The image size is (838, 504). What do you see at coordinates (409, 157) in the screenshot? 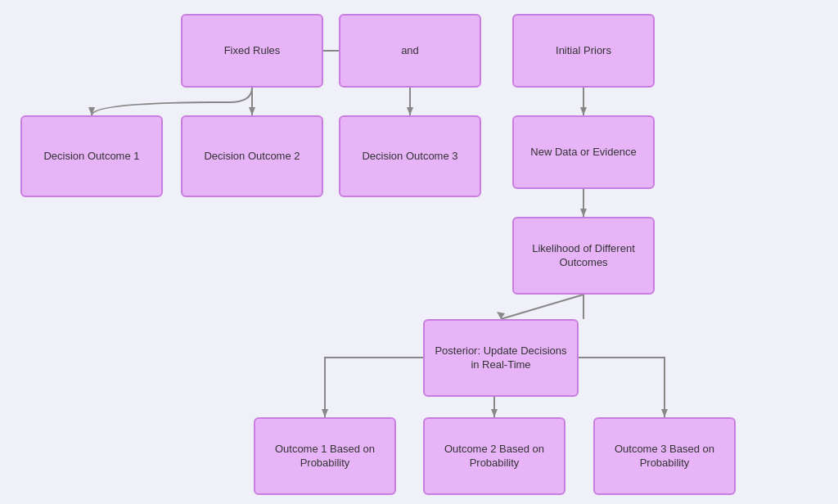
I see `node-decision-outcome-3-label: Decision Outcome 3` at bounding box center [409, 157].